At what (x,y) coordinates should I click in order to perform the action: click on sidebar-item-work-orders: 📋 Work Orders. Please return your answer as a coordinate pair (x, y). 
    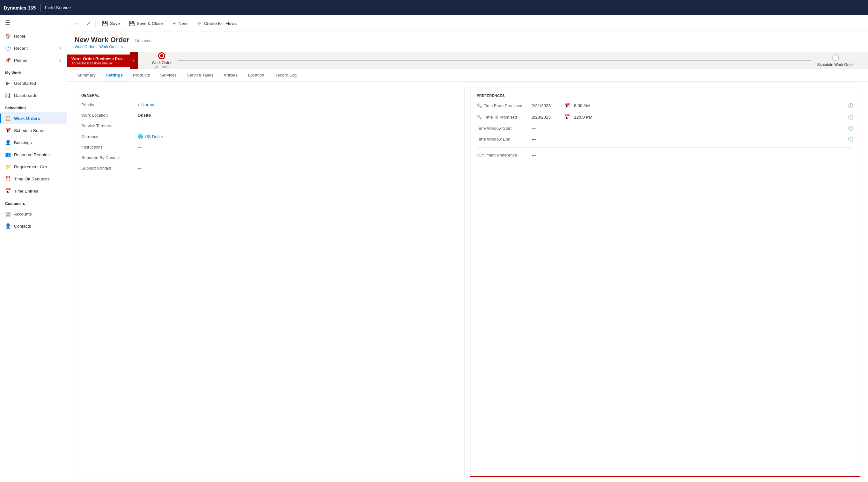
    Looking at the image, I should click on (33, 118).